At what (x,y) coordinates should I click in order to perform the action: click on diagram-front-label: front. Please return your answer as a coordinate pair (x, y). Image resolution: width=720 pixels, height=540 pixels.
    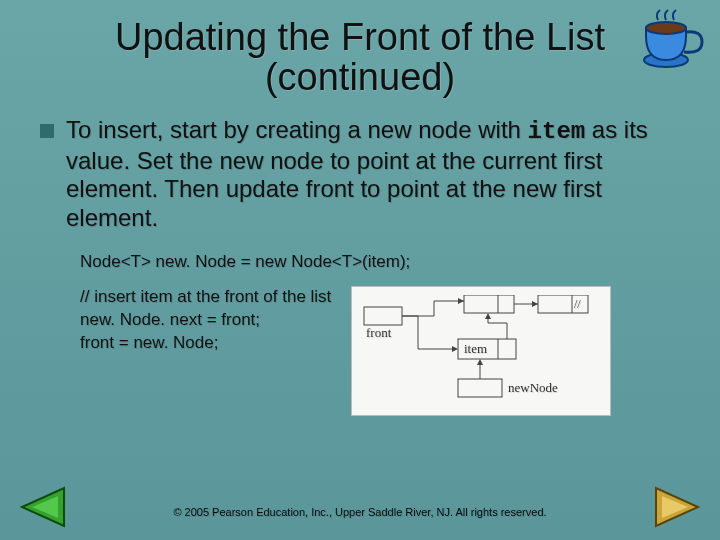
    Looking at the image, I should click on (379, 332).